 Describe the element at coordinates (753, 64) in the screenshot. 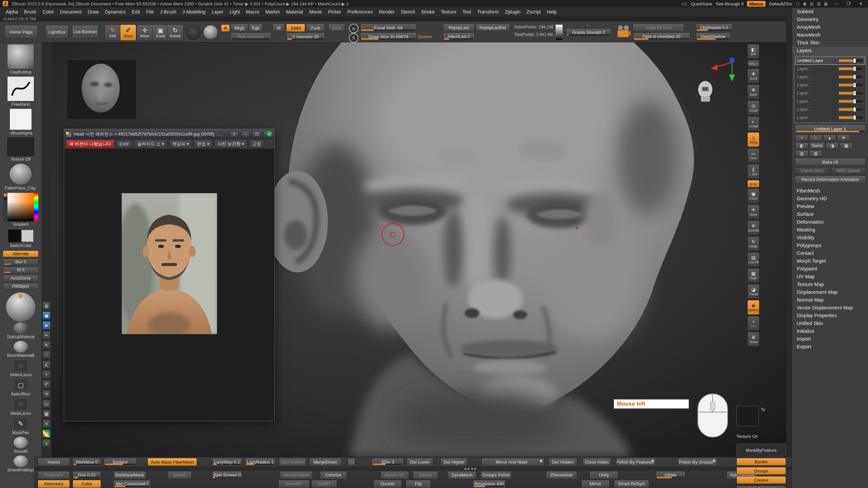

I see `spix-slider: SPix 3` at that location.